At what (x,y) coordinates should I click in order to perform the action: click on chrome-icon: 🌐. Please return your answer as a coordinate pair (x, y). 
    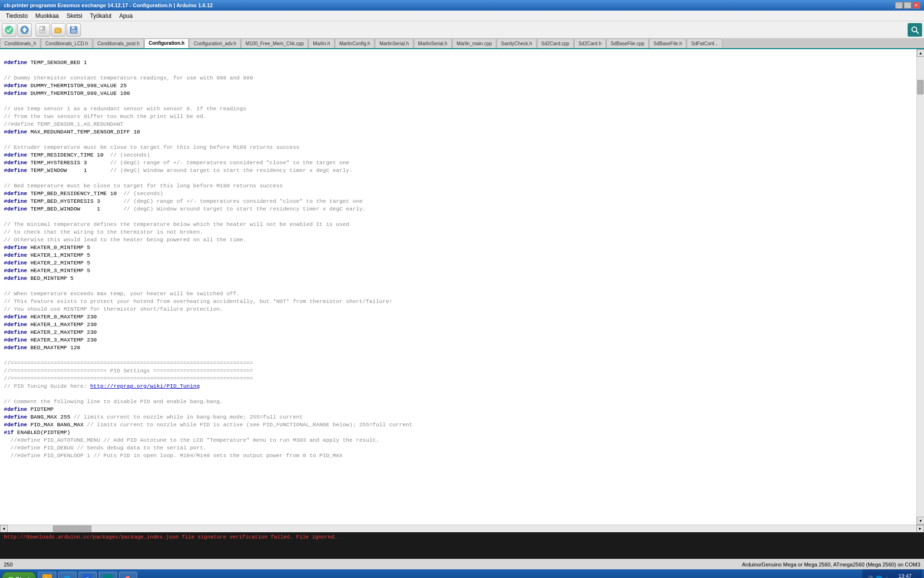
    Looking at the image, I should click on (67, 576).